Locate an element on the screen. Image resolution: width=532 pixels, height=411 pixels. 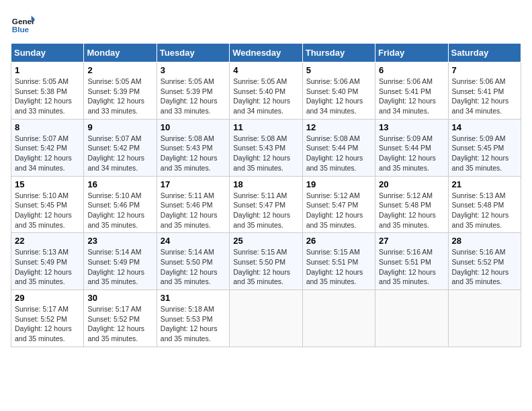
day-number: 23 is located at coordinates (120, 240).